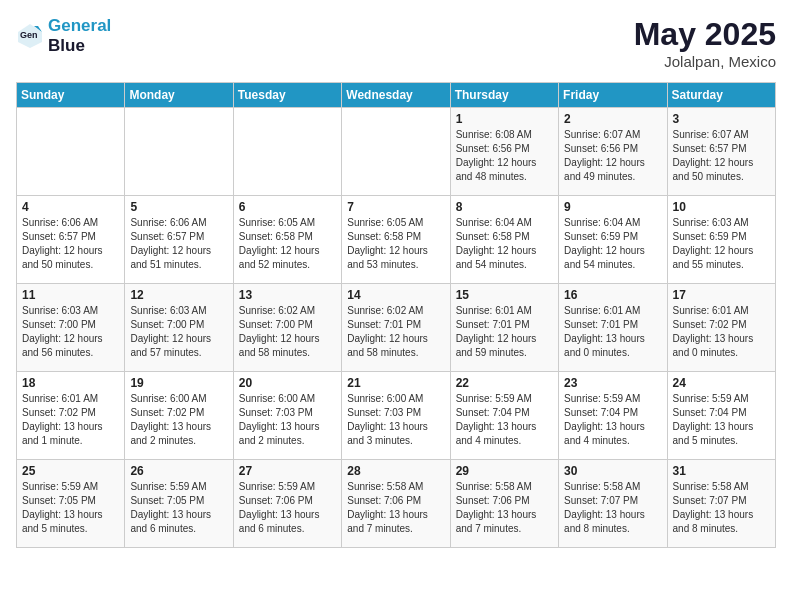 Image resolution: width=792 pixels, height=612 pixels. Describe the element at coordinates (722, 332) in the screenshot. I see `day-info: Sunrise: 6:01 AM Sunset: 7:02 PM Dayligh…` at that location.